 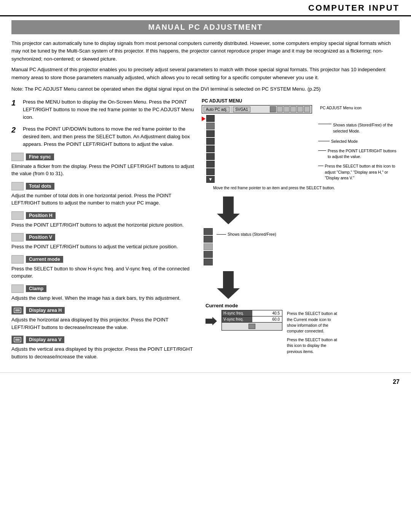 What do you see at coordinates (208, 247) in the screenshot?
I see `mode-icons-list` at bounding box center [208, 247].